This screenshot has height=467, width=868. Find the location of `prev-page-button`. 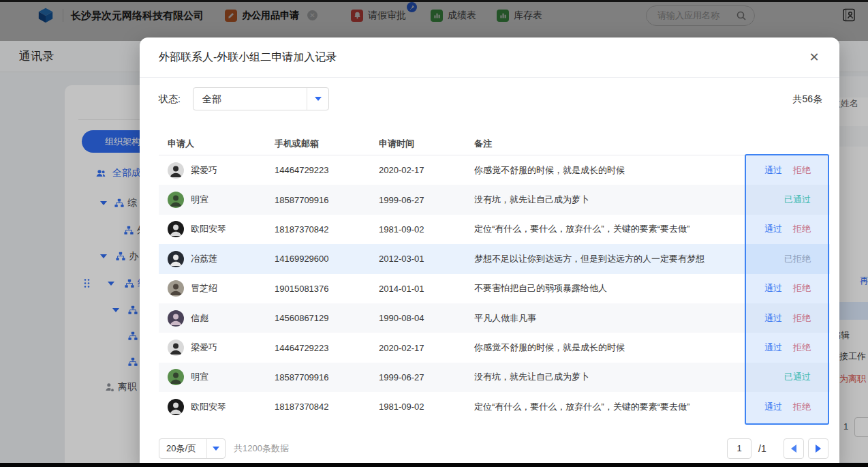

prev-page-button is located at coordinates (794, 449).